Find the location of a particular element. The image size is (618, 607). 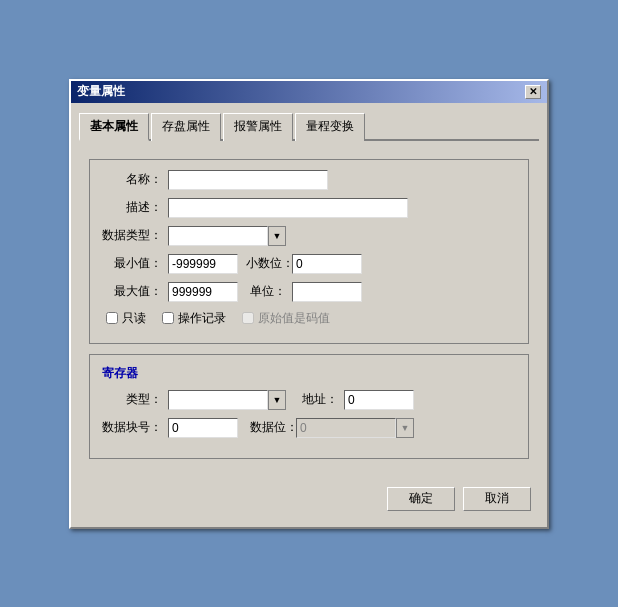

desc-label: 描述： is located at coordinates (132, 208).